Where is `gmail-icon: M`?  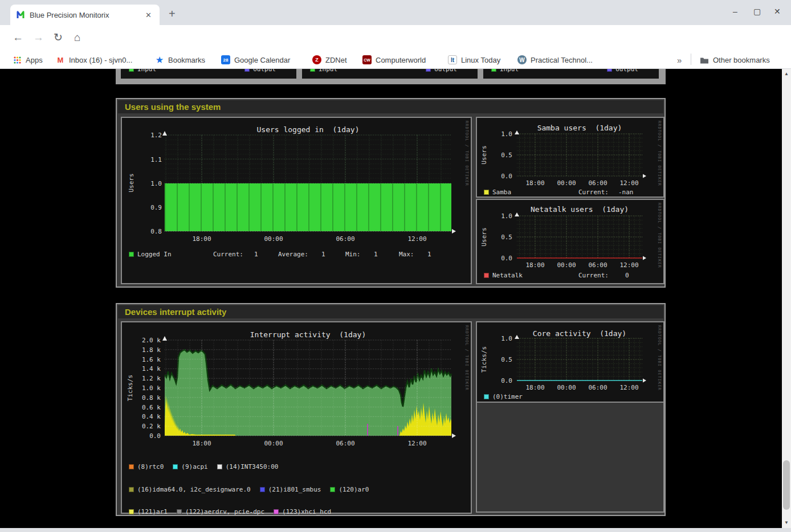 gmail-icon: M is located at coordinates (60, 60).